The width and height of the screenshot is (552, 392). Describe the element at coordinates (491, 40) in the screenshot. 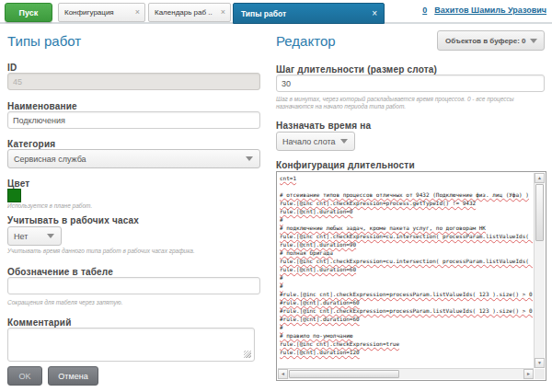

I see `buffer-objects-dropdown: Объектов в буфере: 0` at that location.